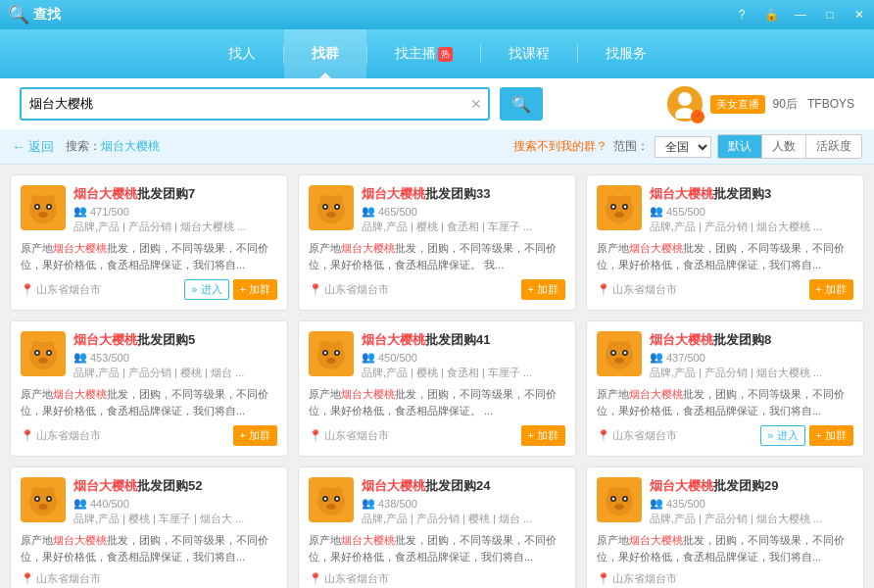 The height and width of the screenshot is (588, 874). I want to click on nav-find-person: 找人, so click(242, 54).